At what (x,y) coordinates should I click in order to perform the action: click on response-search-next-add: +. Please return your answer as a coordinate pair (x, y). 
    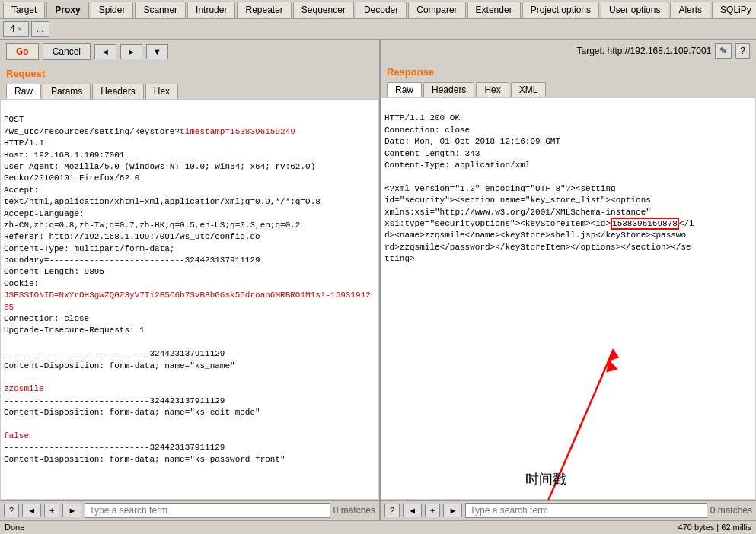
    Looking at the image, I should click on (432, 510).